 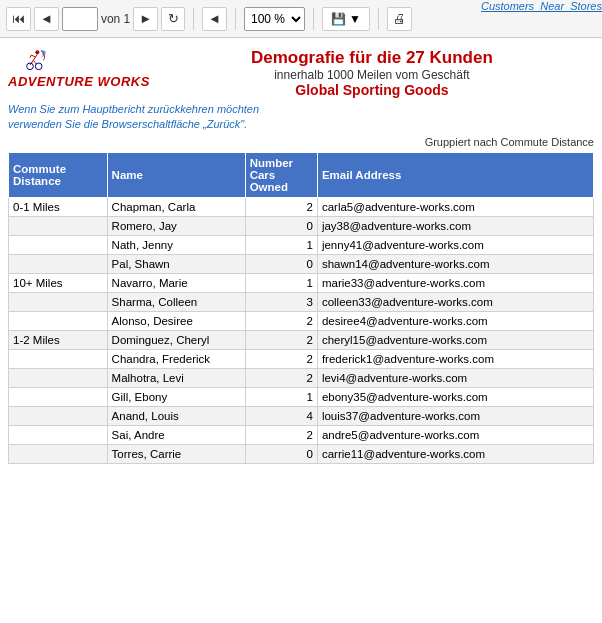 I want to click on cell-email: shawn14@adventure-works.com, so click(x=455, y=264).